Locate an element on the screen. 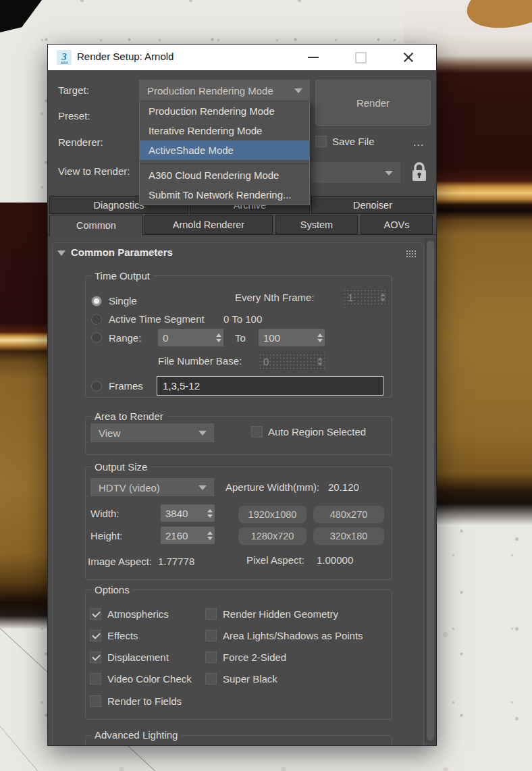 This screenshot has height=771, width=532. menu-item-submit-network: Submit To Network Rendering... is located at coordinates (224, 194).